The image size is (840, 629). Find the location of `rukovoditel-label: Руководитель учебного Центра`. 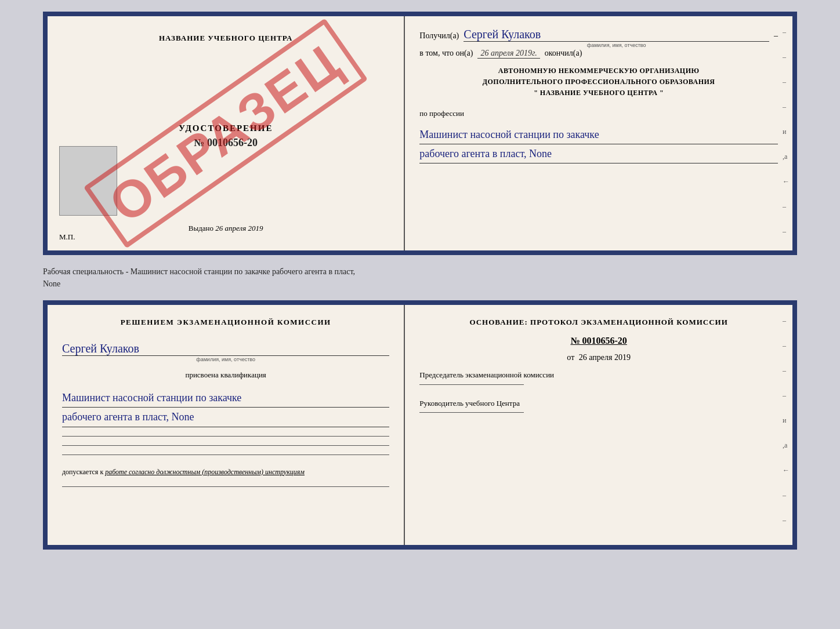

rukovoditel-label: Руководитель учебного Центра is located at coordinates (599, 403).